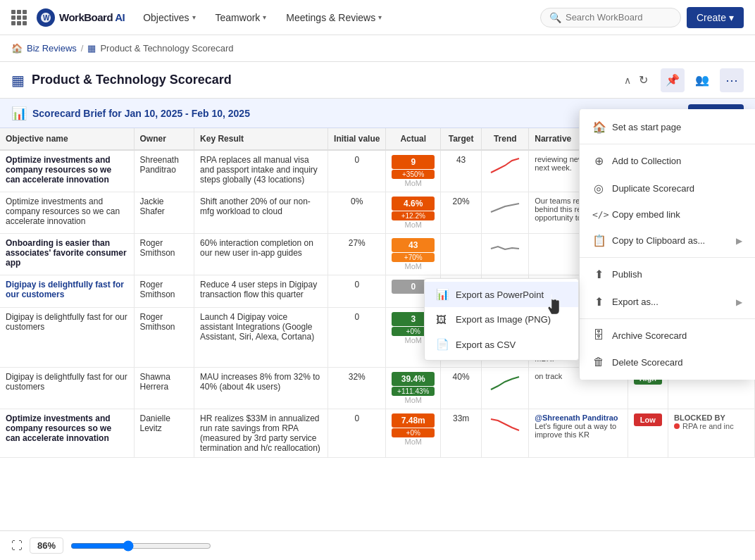 The image size is (755, 560). What do you see at coordinates (687, 80) in the screenshot?
I see `header-actions: ↻ 📌 👥 ⋯` at bounding box center [687, 80].